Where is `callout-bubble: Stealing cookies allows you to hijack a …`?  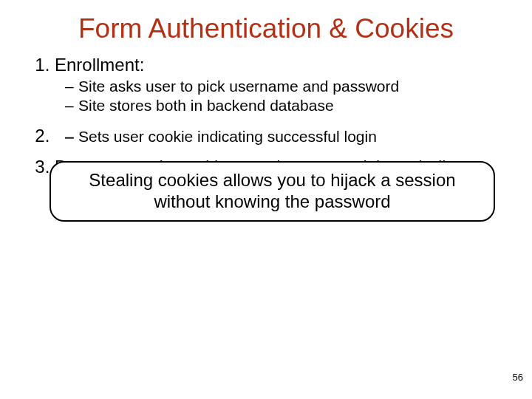 callout-bubble: Stealing cookies allows you to hijack a … is located at coordinates (272, 191).